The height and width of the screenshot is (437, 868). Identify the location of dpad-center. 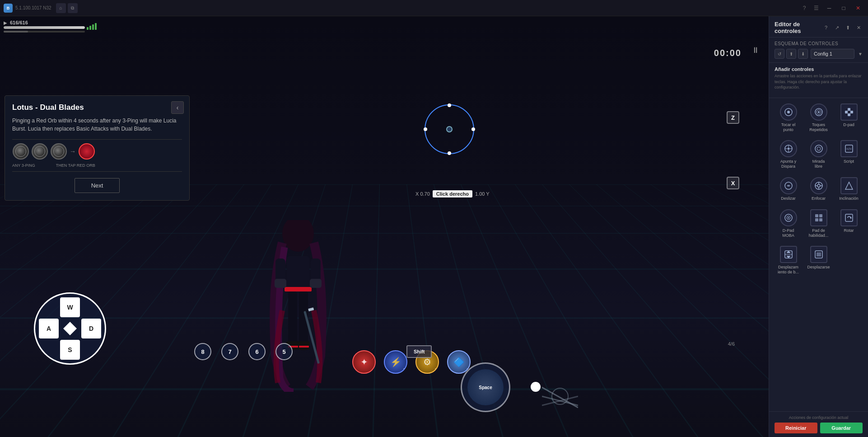
(70, 329).